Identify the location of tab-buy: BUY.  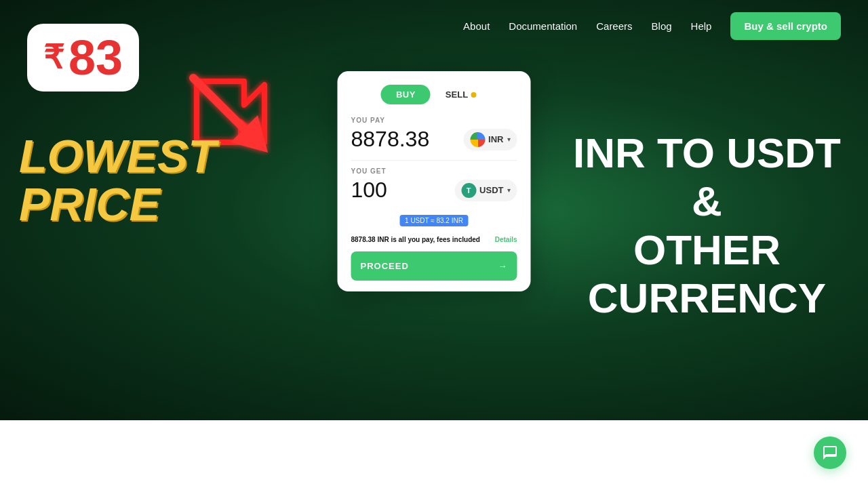
(406, 95).